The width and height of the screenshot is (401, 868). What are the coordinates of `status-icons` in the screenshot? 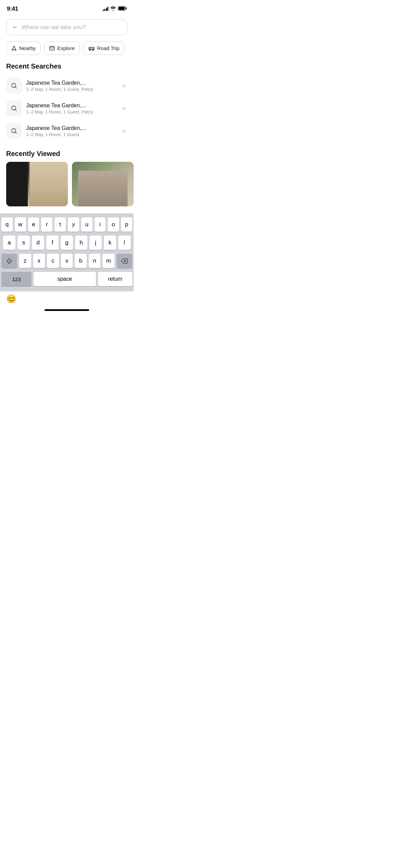 It's located at (115, 9).